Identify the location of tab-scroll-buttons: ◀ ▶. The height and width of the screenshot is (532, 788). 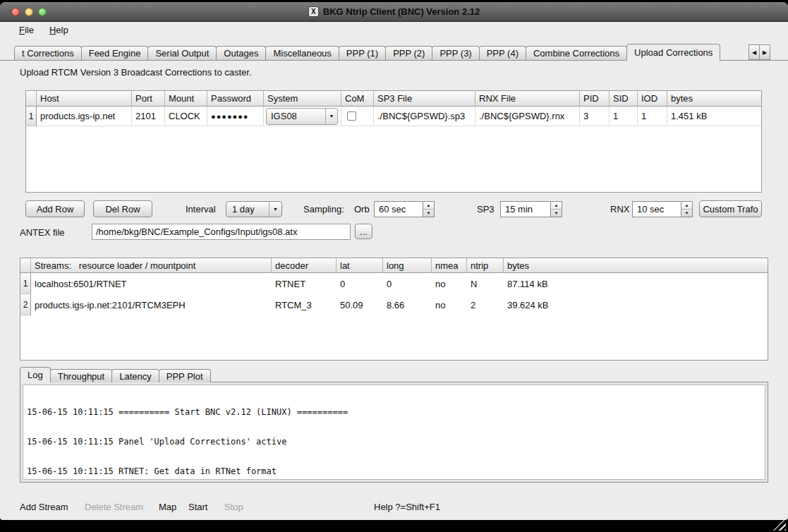
(760, 52).